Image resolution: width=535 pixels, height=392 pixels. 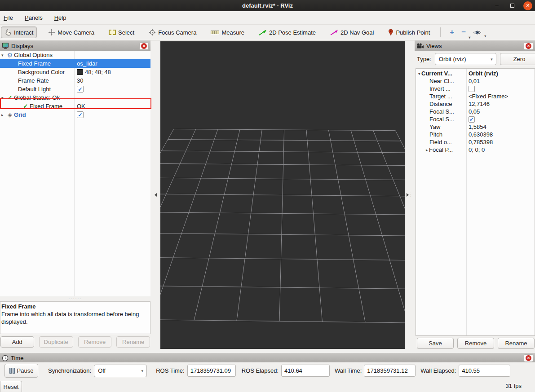 What do you see at coordinates (268, 357) in the screenshot?
I see `time-panel-header: Time ✕` at bounding box center [268, 357].